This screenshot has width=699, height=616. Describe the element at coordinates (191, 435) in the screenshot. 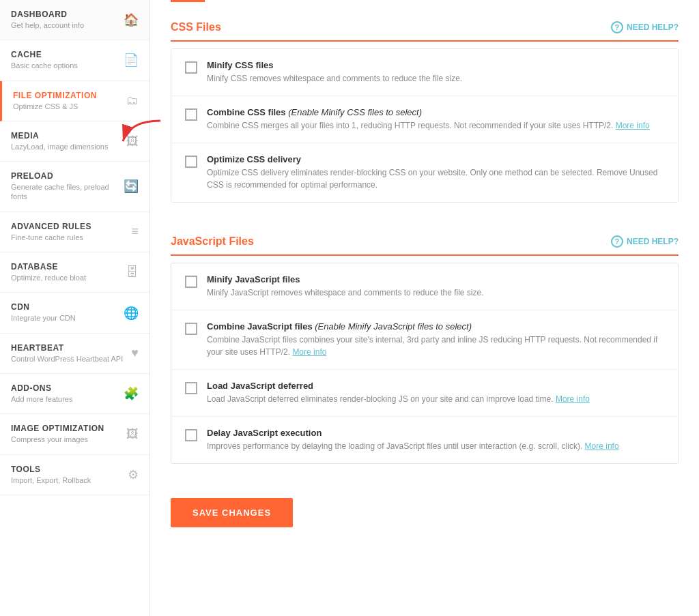

I see `checkbox-delay-js` at that location.